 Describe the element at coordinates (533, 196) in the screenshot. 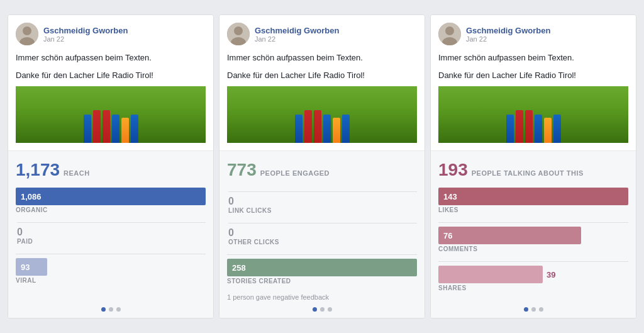

I see `likes-bar: 143` at that location.